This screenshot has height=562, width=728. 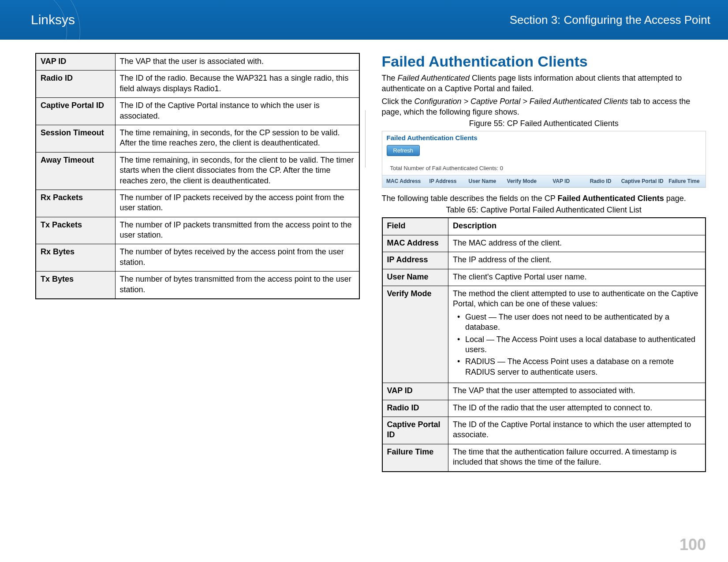 What do you see at coordinates (198, 285) in the screenshot?
I see `table-row: Tx BytesThe number of bytes transmitted …` at bounding box center [198, 285].